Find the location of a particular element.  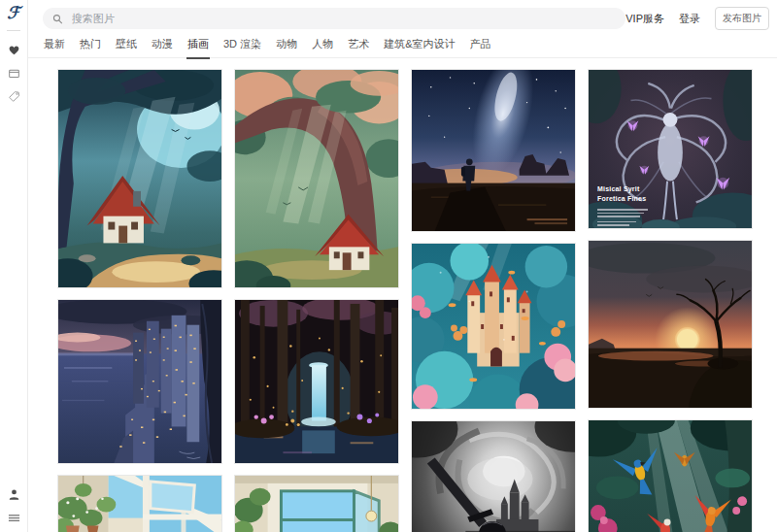

user-icon is located at coordinates (14, 495).